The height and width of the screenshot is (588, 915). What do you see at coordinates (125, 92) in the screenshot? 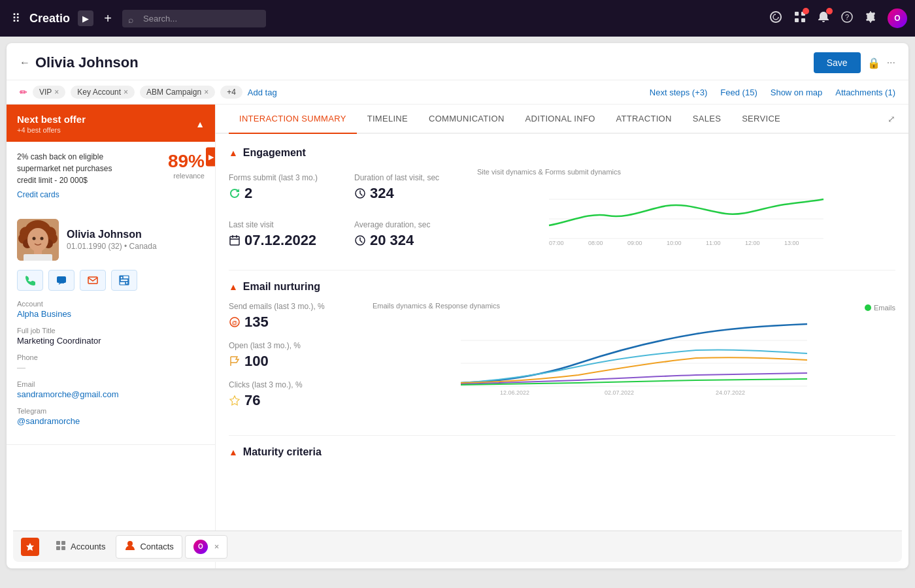
I see `remove-tag-key-account: ×` at bounding box center [125, 92].